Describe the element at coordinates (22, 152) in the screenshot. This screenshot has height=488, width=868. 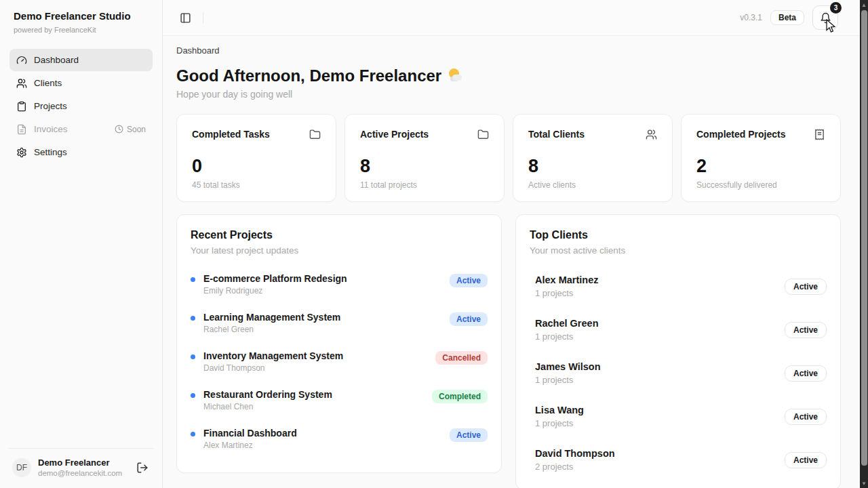
I see `gear-icon` at that location.